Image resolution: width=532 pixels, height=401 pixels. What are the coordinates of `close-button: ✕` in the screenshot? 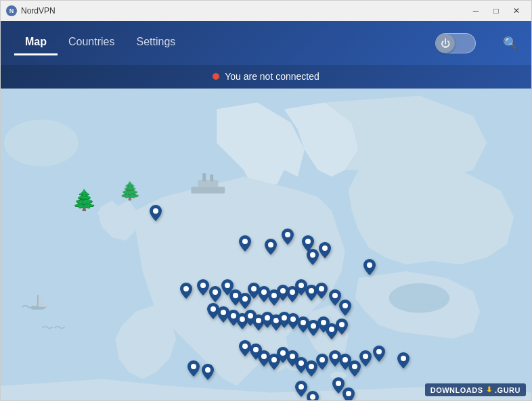 It's located at (516, 11).